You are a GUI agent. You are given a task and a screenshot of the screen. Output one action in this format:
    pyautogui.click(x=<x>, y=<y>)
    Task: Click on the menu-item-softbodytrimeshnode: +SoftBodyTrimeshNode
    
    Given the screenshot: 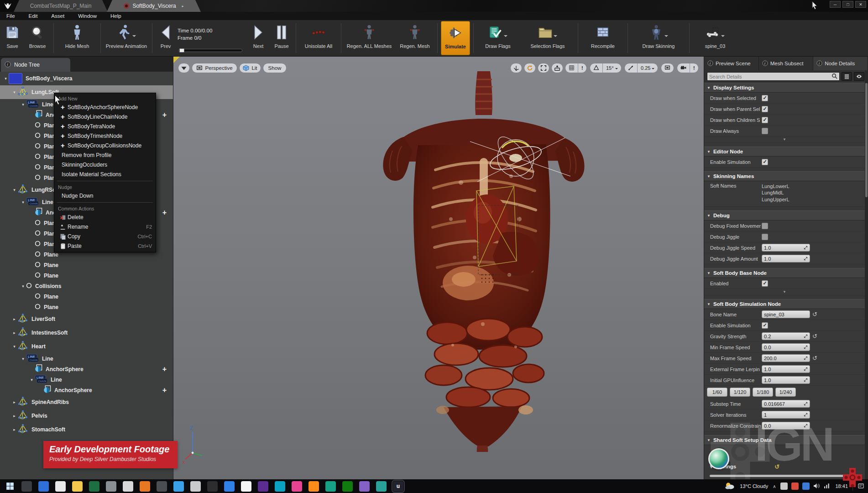 What is the action you would take?
    pyautogui.click(x=105, y=136)
    